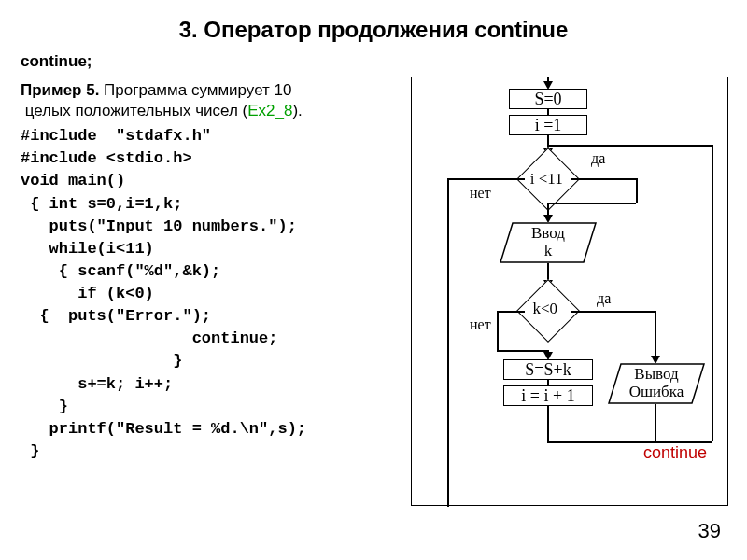 Image resolution: width=747 pixels, height=560 pixels. What do you see at coordinates (195, 90) in the screenshot?
I see `example-line1: Программа суммирует 10` at bounding box center [195, 90].